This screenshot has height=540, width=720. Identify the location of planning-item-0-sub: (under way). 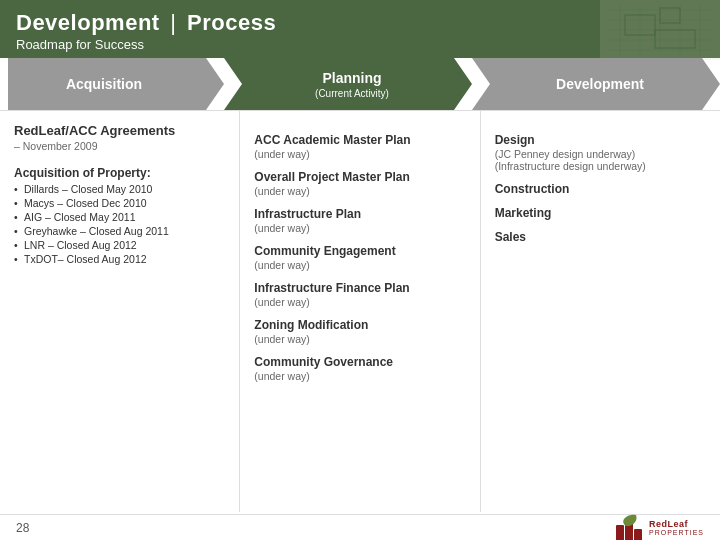
(360, 154).